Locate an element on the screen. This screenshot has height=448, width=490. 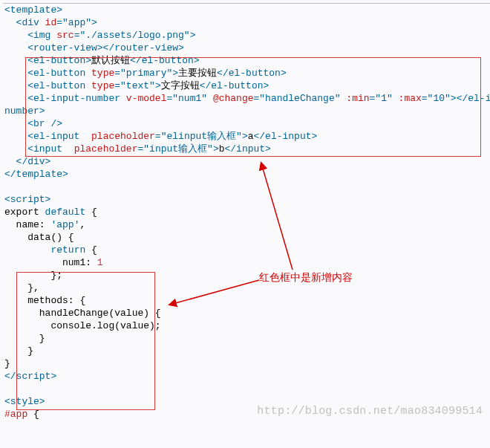
code-line: export default { is located at coordinates (246, 212).